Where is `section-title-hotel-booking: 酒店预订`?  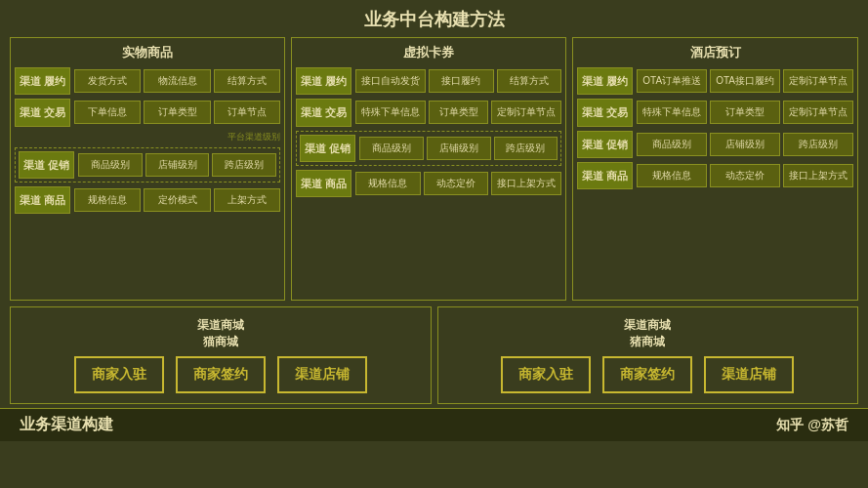 section-title-hotel-booking: 酒店预订 is located at coordinates (715, 53).